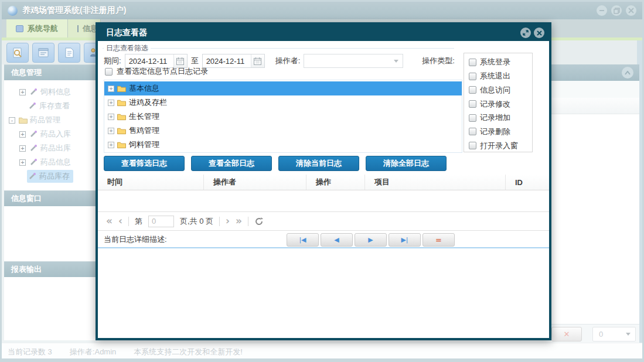  I want to click on dialog-close-button, so click(539, 33).